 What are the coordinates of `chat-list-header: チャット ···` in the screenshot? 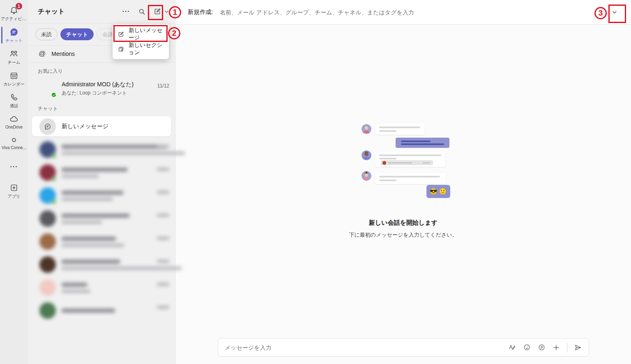 It's located at (101, 12).